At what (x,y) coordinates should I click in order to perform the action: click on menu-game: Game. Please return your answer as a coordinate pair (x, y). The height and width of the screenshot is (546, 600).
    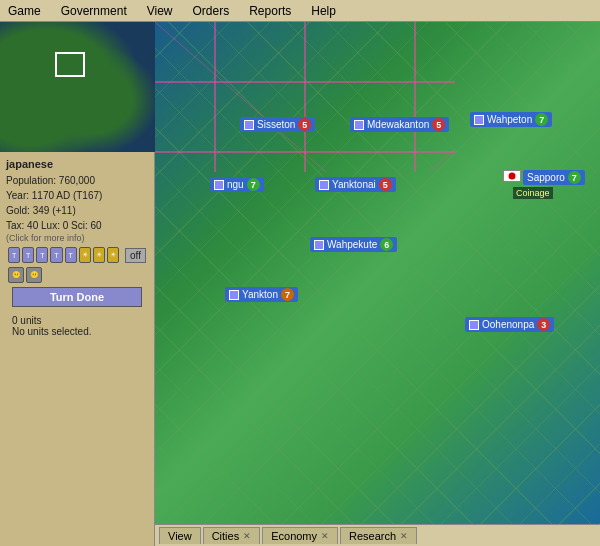
    Looking at the image, I should click on (24, 11).